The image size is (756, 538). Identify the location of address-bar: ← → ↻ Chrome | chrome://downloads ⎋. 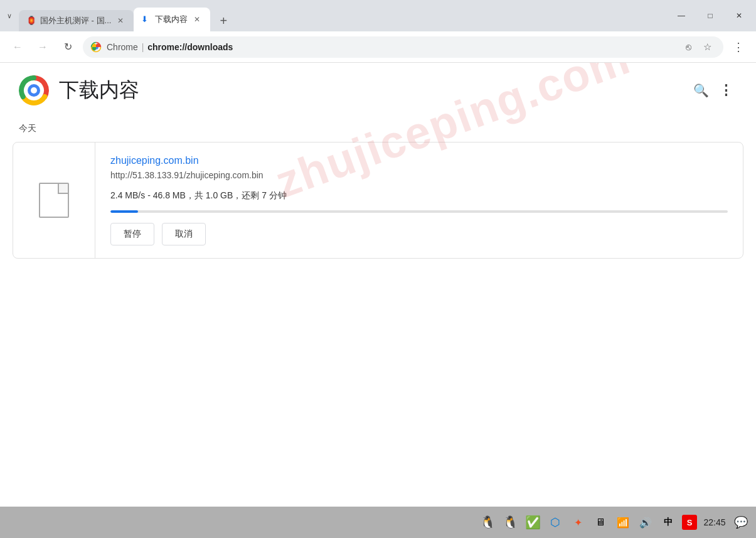
(378, 47).